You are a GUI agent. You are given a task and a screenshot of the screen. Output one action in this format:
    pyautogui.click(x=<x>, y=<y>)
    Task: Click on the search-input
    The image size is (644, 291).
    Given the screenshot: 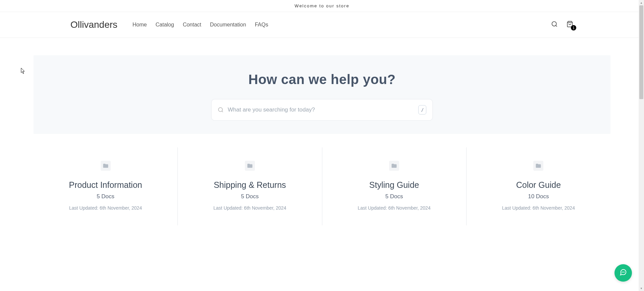 What is the action you would take?
    pyautogui.click(x=323, y=110)
    